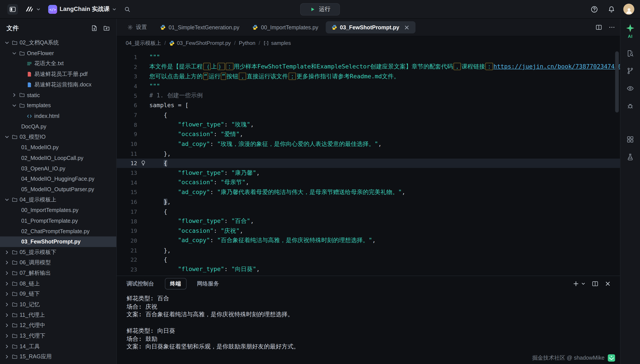 Image resolution: width=640 pixels, height=364 pixels. Describe the element at coordinates (58, 53) in the screenshot. I see `tree-item: OneFlower` at that location.